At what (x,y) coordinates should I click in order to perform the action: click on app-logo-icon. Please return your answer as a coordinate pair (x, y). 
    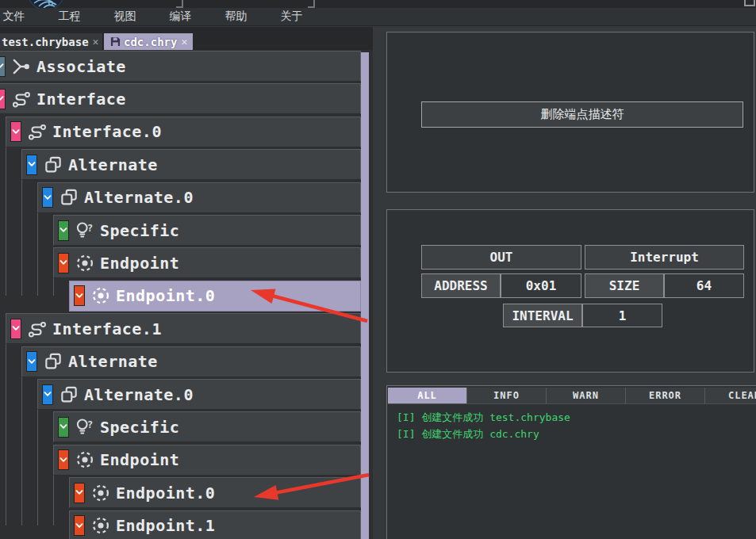
    Looking at the image, I should click on (46, 4).